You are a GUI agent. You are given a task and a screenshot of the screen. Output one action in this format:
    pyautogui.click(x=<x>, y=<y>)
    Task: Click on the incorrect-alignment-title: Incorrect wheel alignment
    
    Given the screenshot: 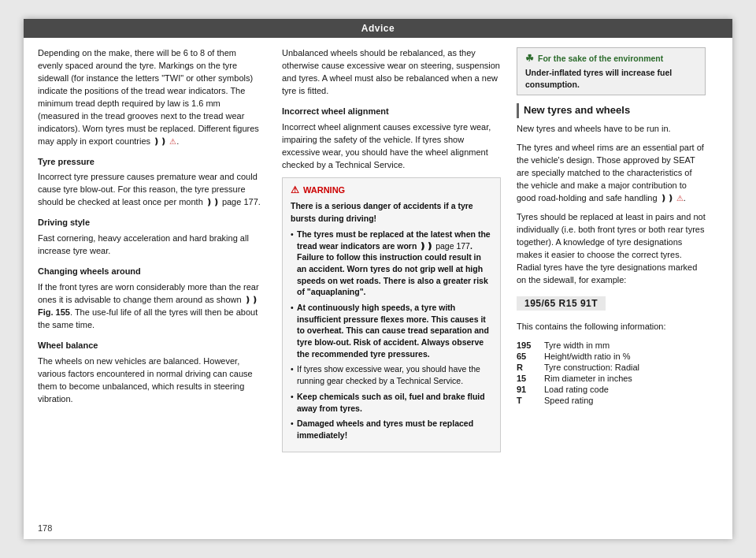 What is the action you would take?
    pyautogui.click(x=391, y=112)
    